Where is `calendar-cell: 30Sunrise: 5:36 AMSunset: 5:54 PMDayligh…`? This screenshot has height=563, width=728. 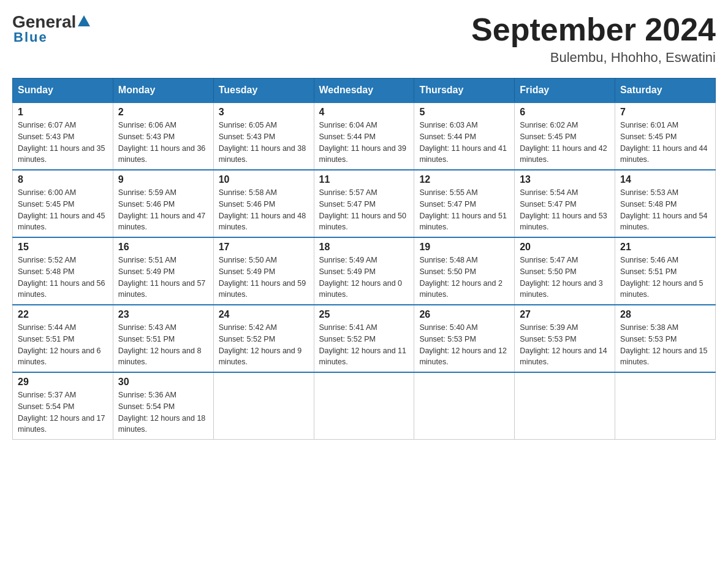
calendar-cell: 30Sunrise: 5:36 AMSunset: 5:54 PMDayligh… is located at coordinates (163, 406).